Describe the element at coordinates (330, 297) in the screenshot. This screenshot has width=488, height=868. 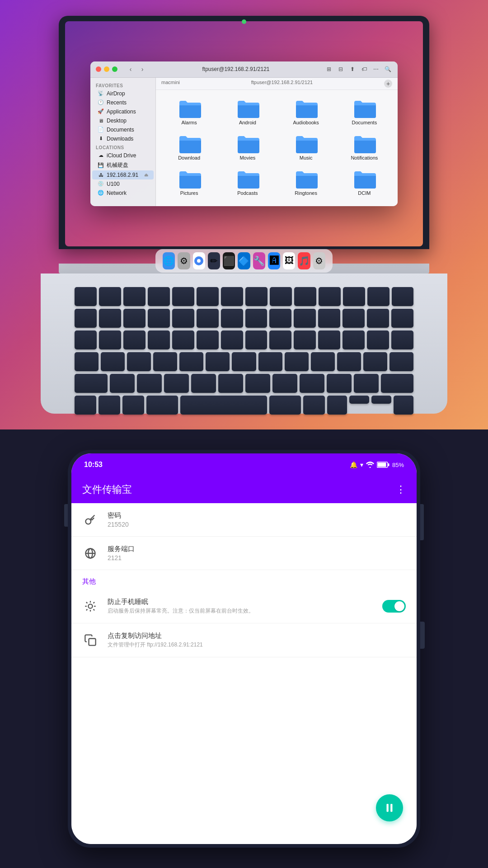
I see `key-f10` at that location.